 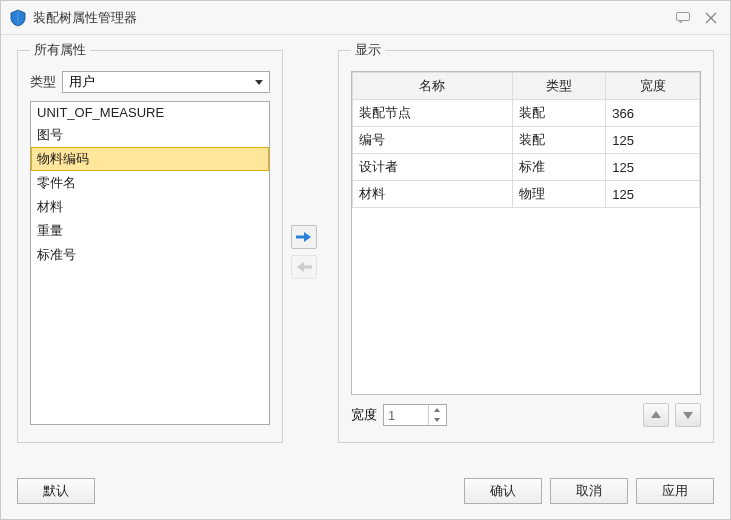 I want to click on move-left-button, so click(x=304, y=267).